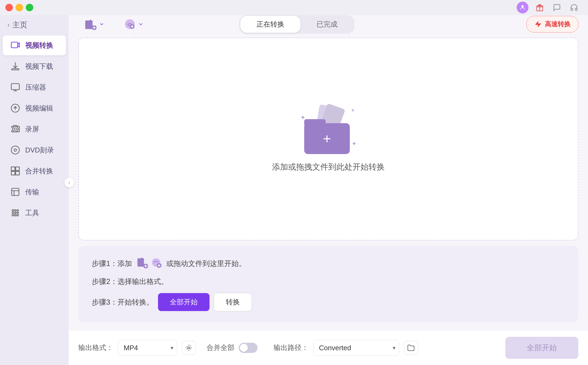 This screenshot has width=588, height=365. I want to click on video-download-icon, so click(15, 66).